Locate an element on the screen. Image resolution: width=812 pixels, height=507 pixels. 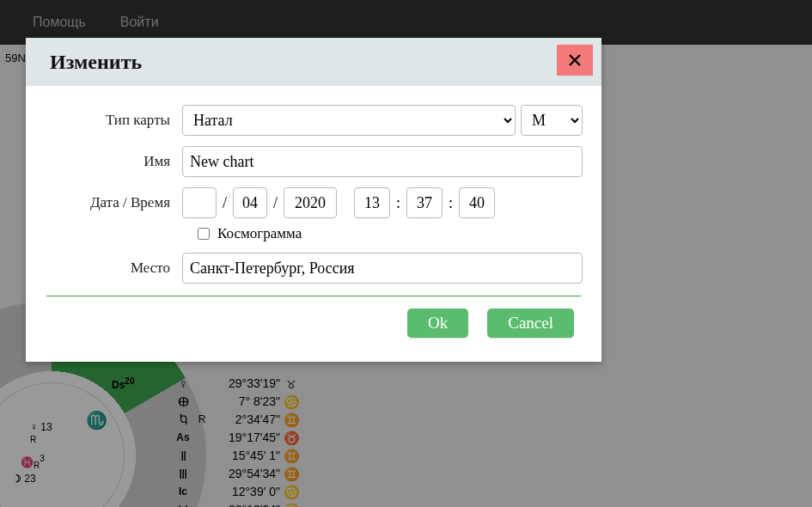
cancel-button: Cancel is located at coordinates (531, 323).